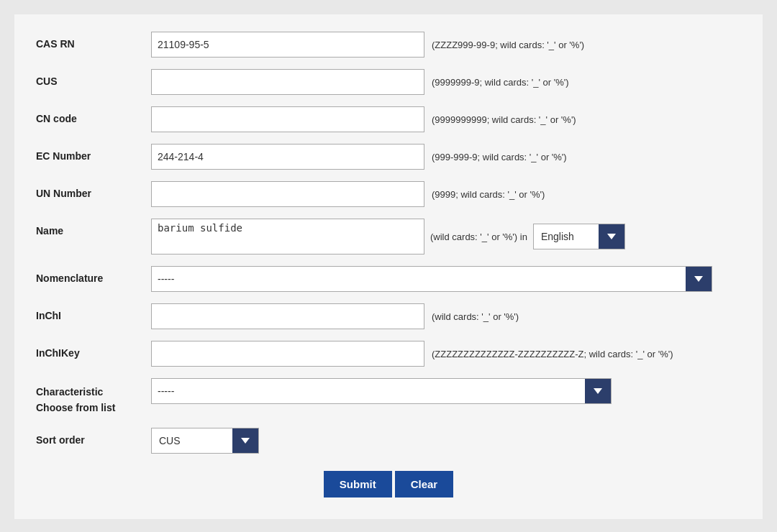 This screenshot has width=777, height=532. Describe the element at coordinates (288, 316) in the screenshot. I see `inchi-input` at that location.